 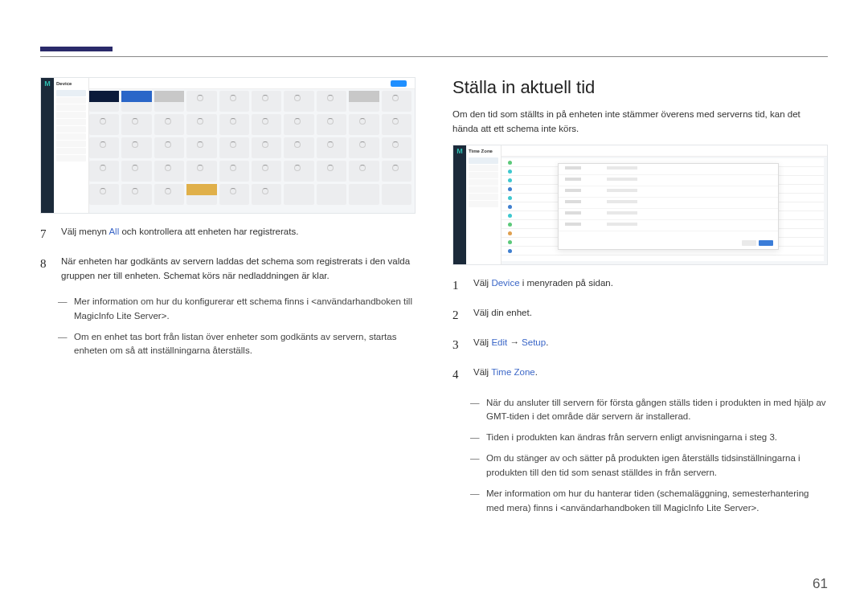 What do you see at coordinates (640, 205) in the screenshot?
I see `screenshot-time-zone-modal: M Time Zone` at bounding box center [640, 205].